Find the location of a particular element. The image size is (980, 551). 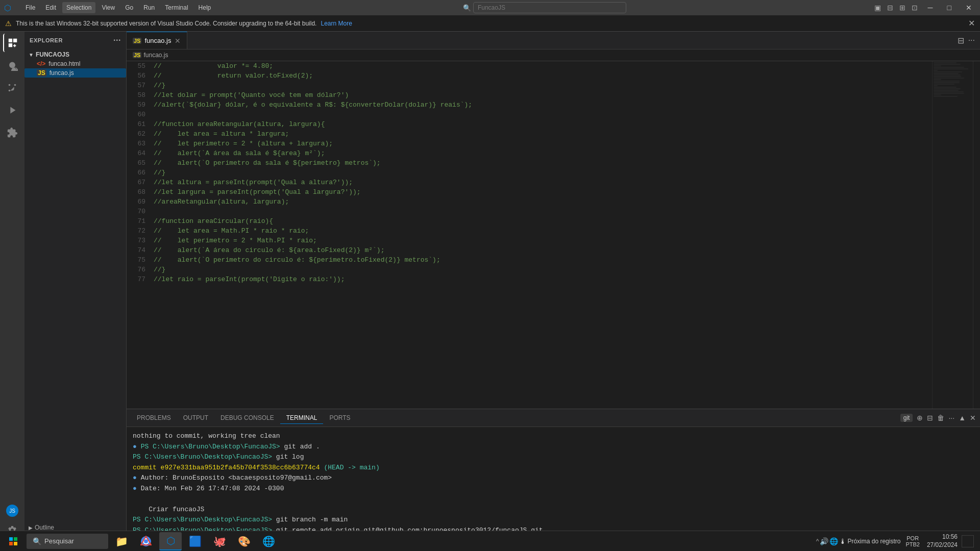

lang-layout: POR PTB2 is located at coordinates (913, 541).